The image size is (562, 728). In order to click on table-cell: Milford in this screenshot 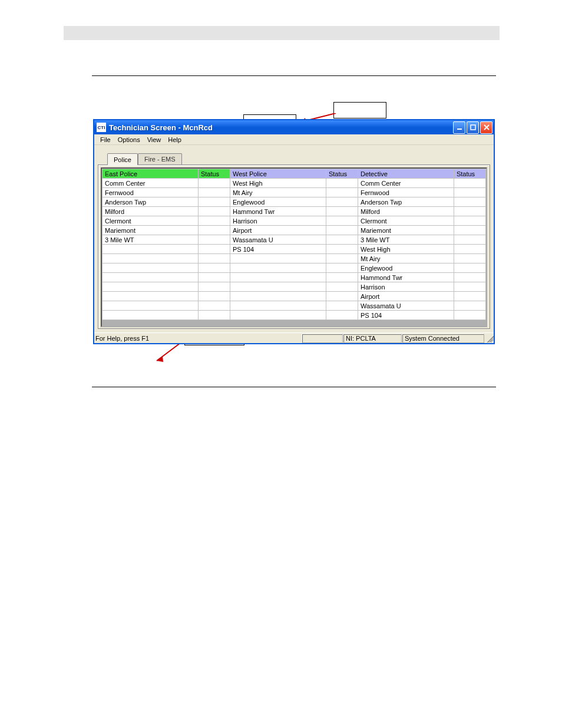, I will do `click(405, 212)`.